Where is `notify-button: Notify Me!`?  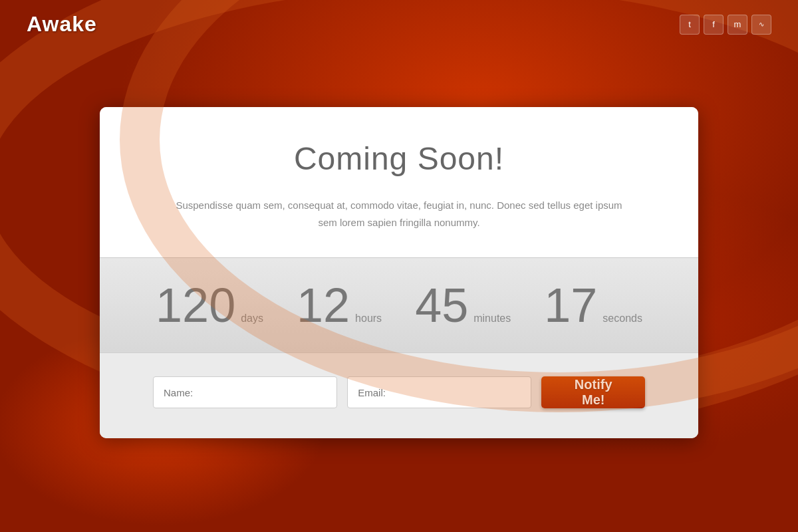 notify-button: Notify Me! is located at coordinates (593, 392).